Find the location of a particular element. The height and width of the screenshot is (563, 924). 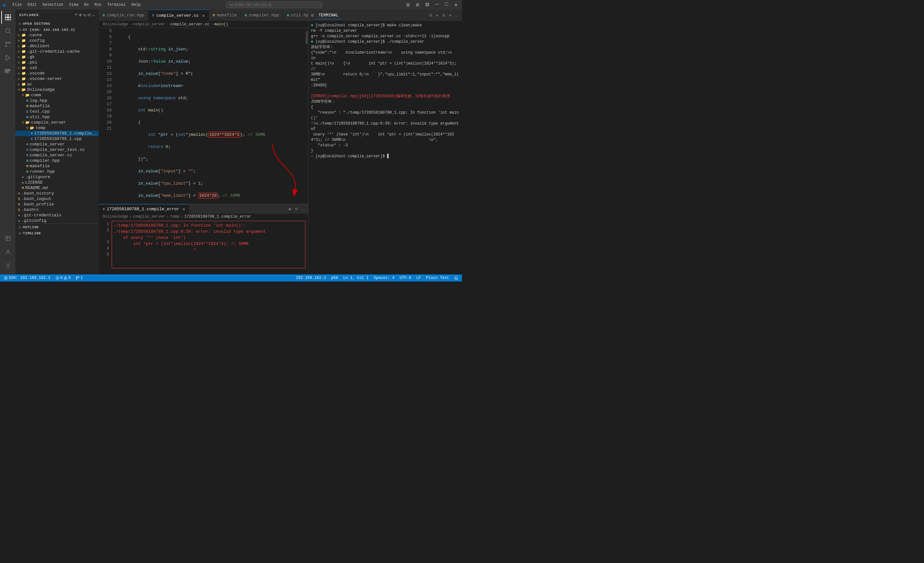

tree-item-bashrc: $ .bashrc is located at coordinates (57, 210).